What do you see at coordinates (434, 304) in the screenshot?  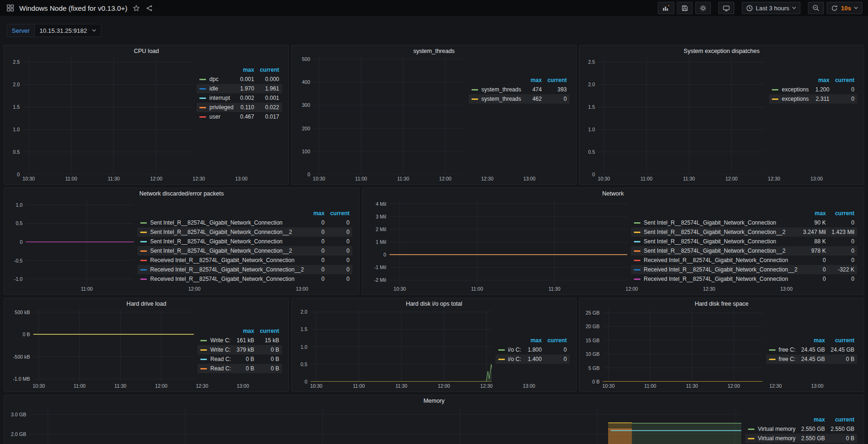 I see `panel-title: Hard disk i/o ops total` at bounding box center [434, 304].